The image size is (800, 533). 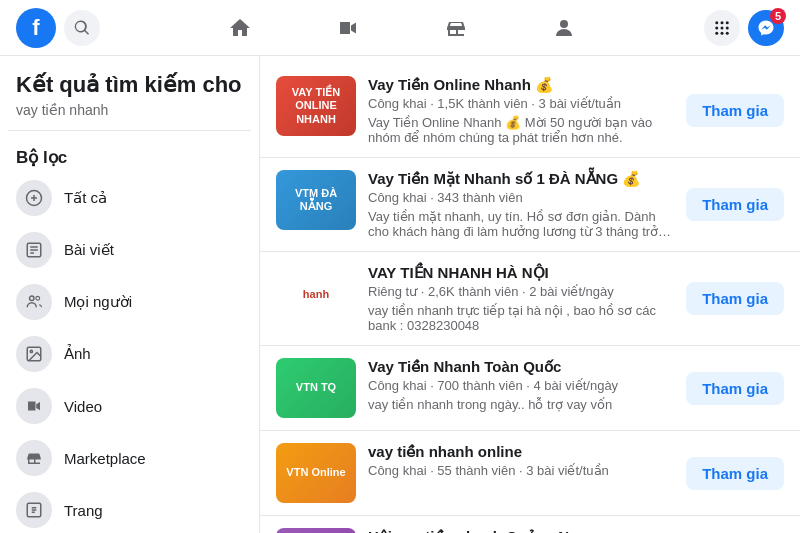 I want to click on apps-button, so click(x=722, y=28).